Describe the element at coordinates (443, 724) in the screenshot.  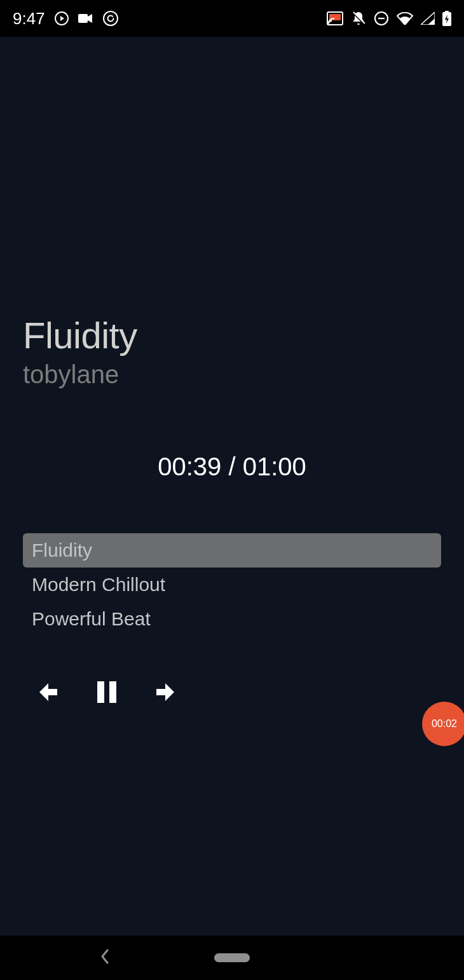
I see `recording-time-badge: 00:02` at that location.